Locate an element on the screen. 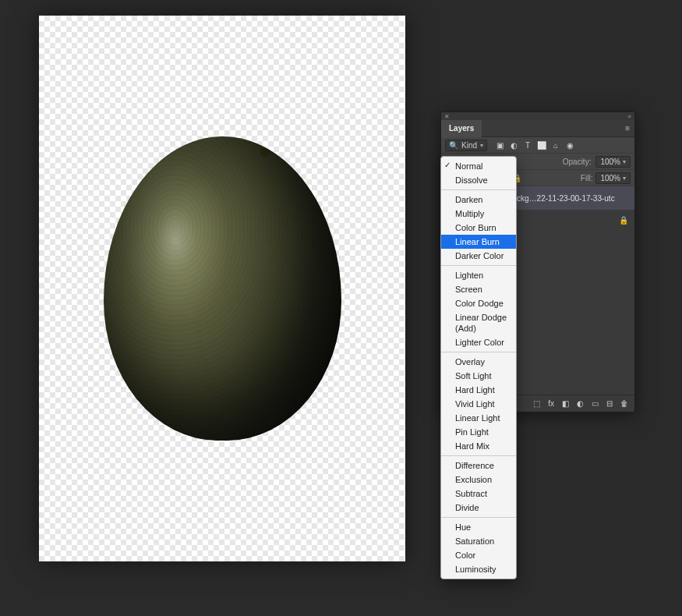 The image size is (682, 616). panel-menu-icon: ≡ is located at coordinates (627, 128).